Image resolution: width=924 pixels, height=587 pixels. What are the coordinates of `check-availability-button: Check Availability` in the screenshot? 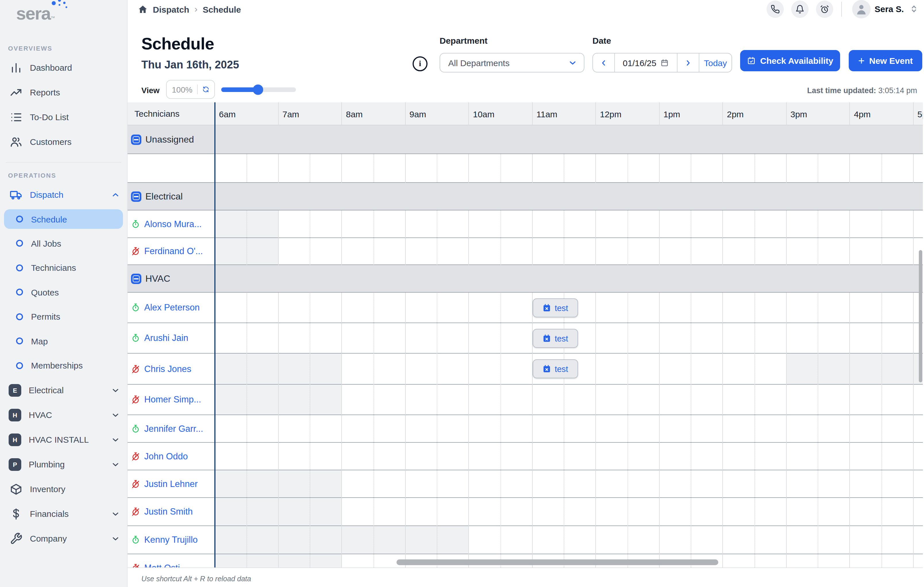 It's located at (790, 61).